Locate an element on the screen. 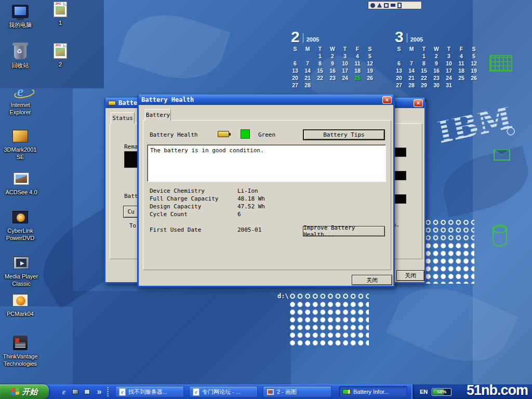 The height and width of the screenshot is (399, 532). tab-label: Battery is located at coordinates (158, 115).